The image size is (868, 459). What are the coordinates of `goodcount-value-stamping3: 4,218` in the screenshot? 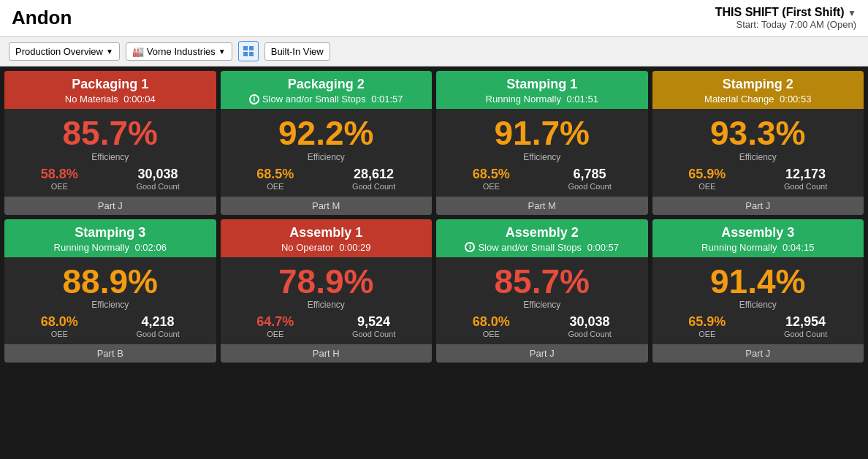 It's located at (158, 322).